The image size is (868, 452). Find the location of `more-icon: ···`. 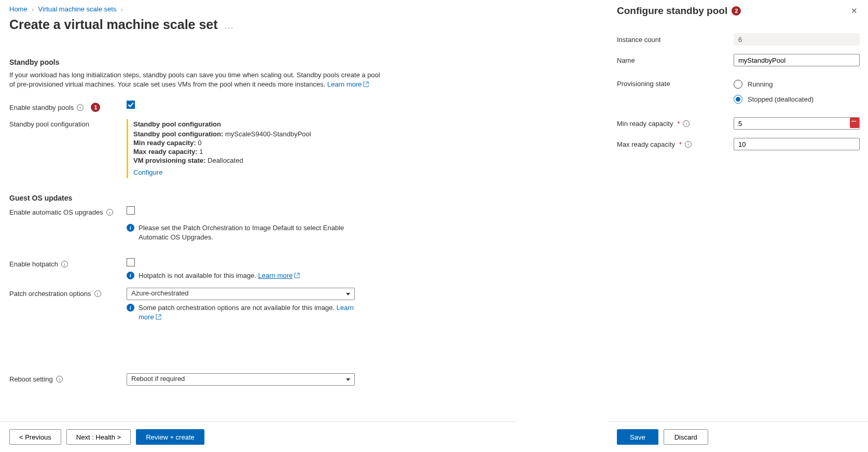

more-icon: ··· is located at coordinates (229, 27).